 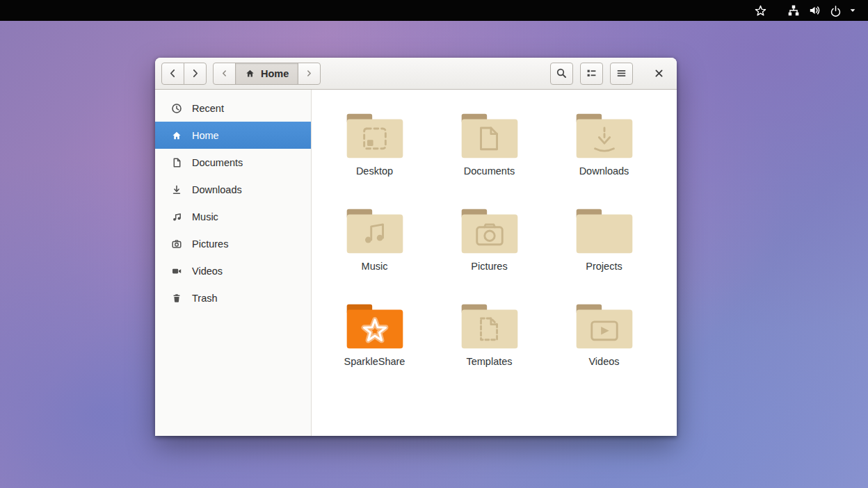 What do you see at coordinates (760, 10) in the screenshot?
I see `favorites-star-icon` at bounding box center [760, 10].